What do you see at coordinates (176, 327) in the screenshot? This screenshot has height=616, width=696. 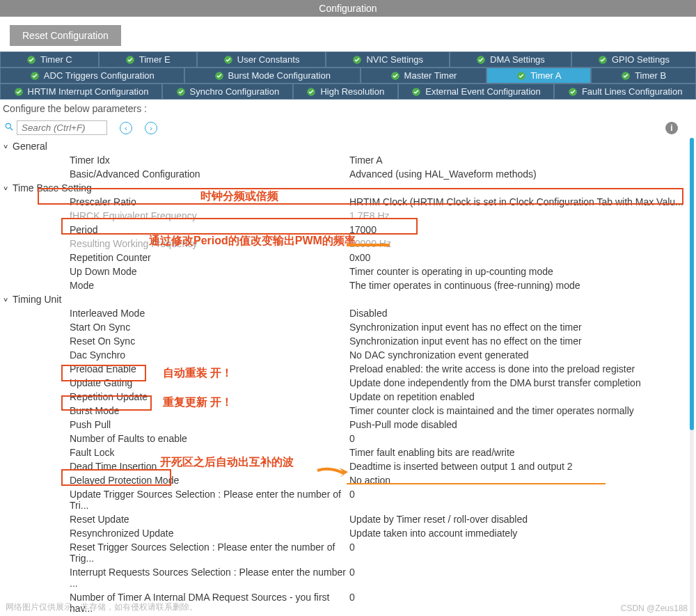 I see `param-label: Start On Sync` at bounding box center [176, 327].